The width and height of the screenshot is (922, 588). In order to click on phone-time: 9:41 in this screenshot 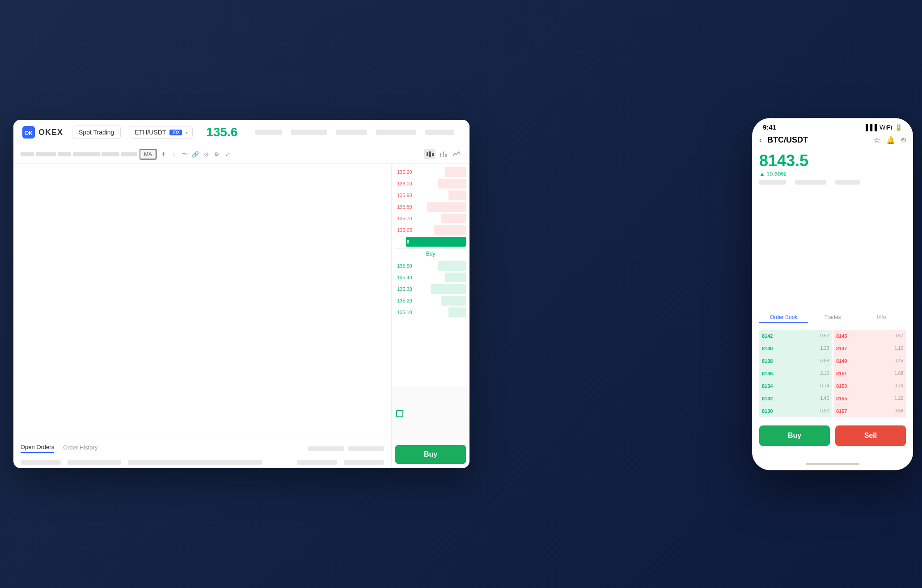, I will do `click(770, 127)`.